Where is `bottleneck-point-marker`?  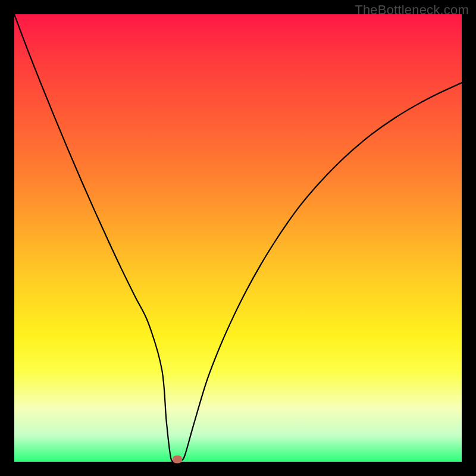
bottleneck-point-marker is located at coordinates (177, 459).